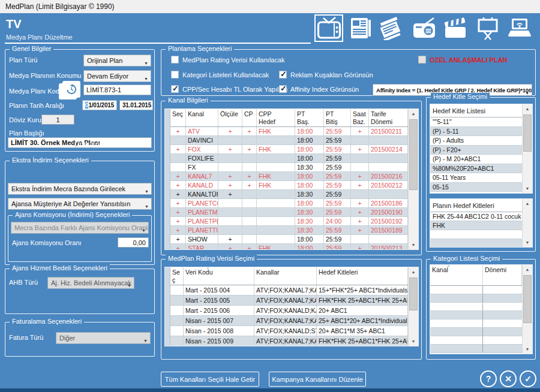 Image resolution: width=540 pixels, height=392 pixels. Describe the element at coordinates (80, 204) in the screenshot. I see `agency-values-select: Ajansa Müşteriye Ait Değerler Yansıtılsı…` at that location.